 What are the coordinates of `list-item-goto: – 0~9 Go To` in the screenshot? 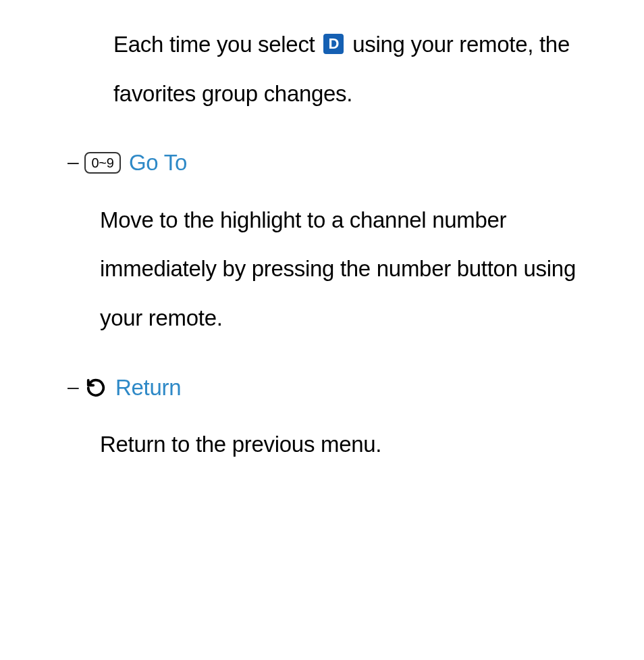 It's located at (342, 165).